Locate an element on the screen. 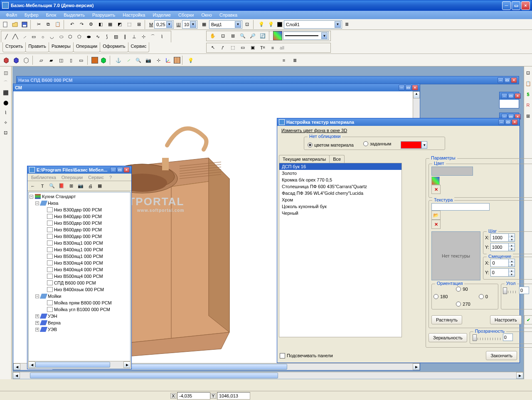  menu-destroy: Разрушить is located at coordinates (104, 15).